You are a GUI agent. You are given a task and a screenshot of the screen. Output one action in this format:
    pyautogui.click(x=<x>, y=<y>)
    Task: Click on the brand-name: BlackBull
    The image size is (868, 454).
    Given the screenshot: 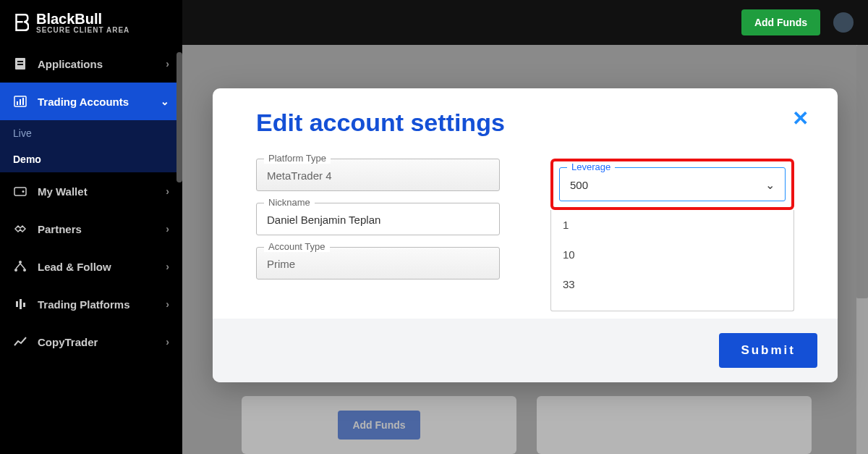 What is the action you would take?
    pyautogui.click(x=82, y=19)
    